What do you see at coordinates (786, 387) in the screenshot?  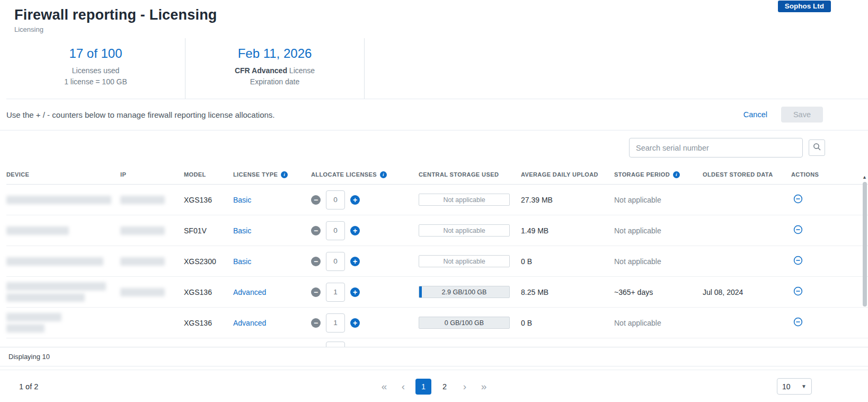 I see `page-size-value: 10` at bounding box center [786, 387].